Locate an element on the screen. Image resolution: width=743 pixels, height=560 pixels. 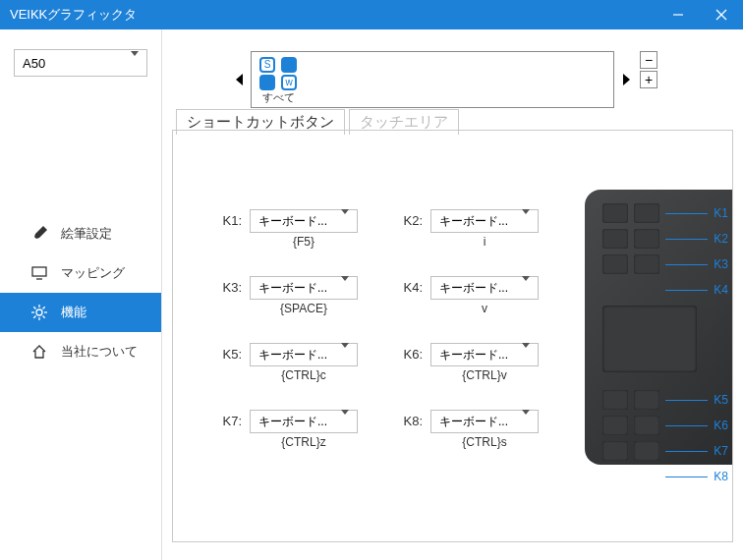
app-list: Sw すべて is located at coordinates (432, 80).